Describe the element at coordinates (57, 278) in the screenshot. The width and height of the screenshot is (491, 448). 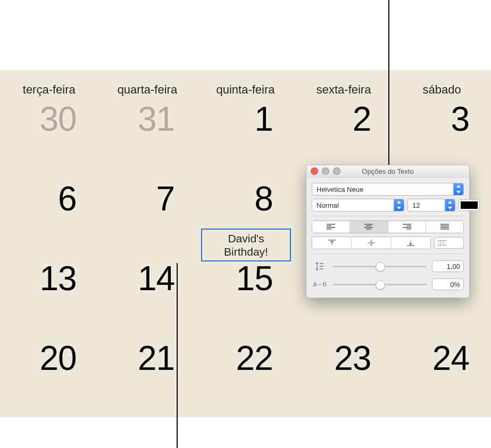
I see `day-number: 13` at that location.